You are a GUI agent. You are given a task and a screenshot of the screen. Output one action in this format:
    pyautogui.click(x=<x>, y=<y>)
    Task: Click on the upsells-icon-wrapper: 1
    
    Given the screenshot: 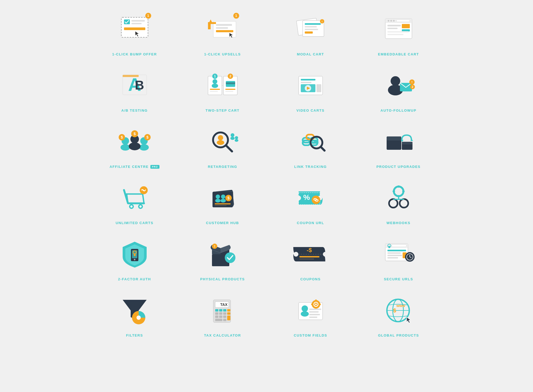 What is the action you would take?
    pyautogui.click(x=223, y=29)
    